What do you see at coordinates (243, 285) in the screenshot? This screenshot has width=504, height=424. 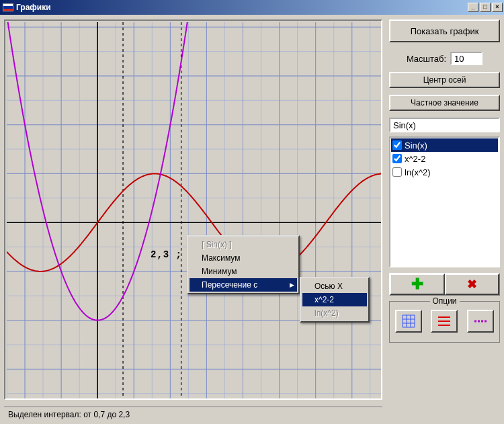 I see `menu-item: Пересечение с▶` at bounding box center [243, 285].